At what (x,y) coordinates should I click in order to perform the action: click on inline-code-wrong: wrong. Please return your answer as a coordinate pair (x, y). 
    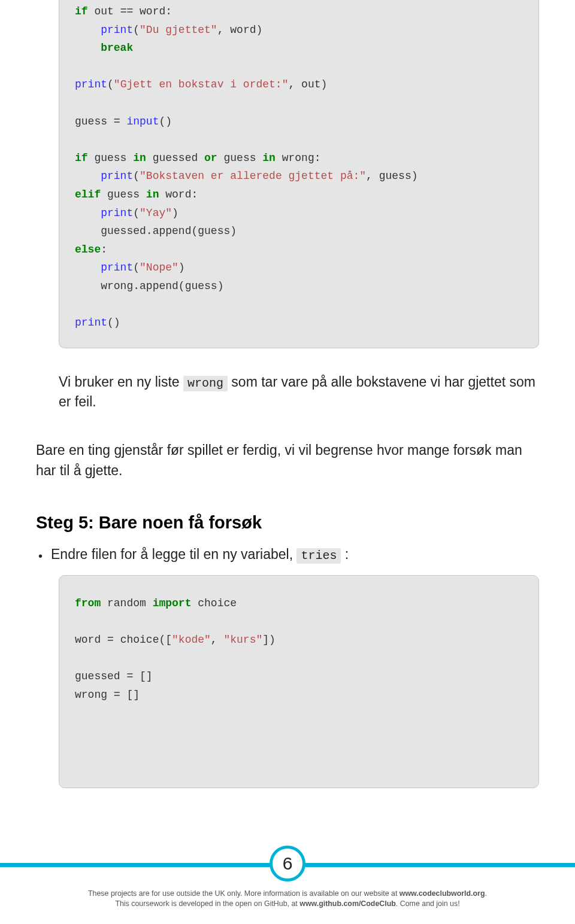
    Looking at the image, I should click on (205, 384).